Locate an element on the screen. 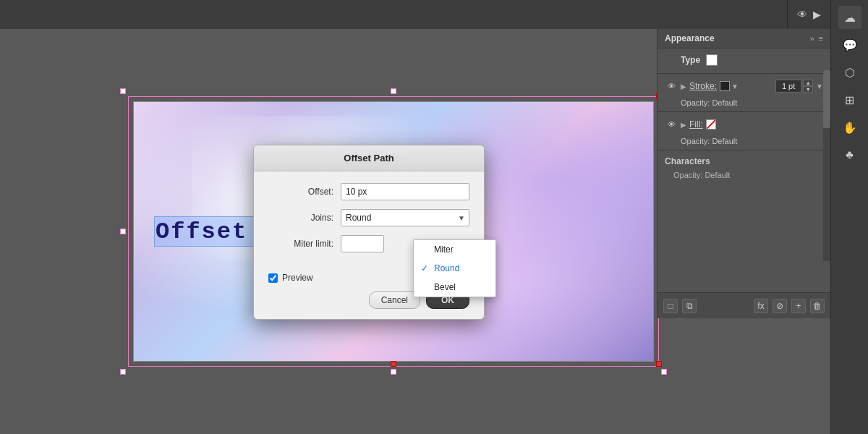  handle-red-br is located at coordinates (659, 364).